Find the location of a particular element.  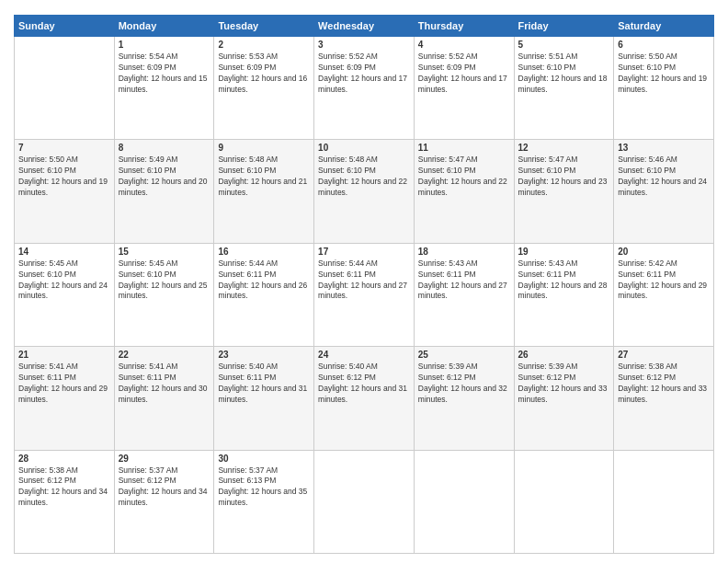

day-info: Sunrise: 5:53 AMSunset: 6:09 PMDaylight:… is located at coordinates (264, 74).